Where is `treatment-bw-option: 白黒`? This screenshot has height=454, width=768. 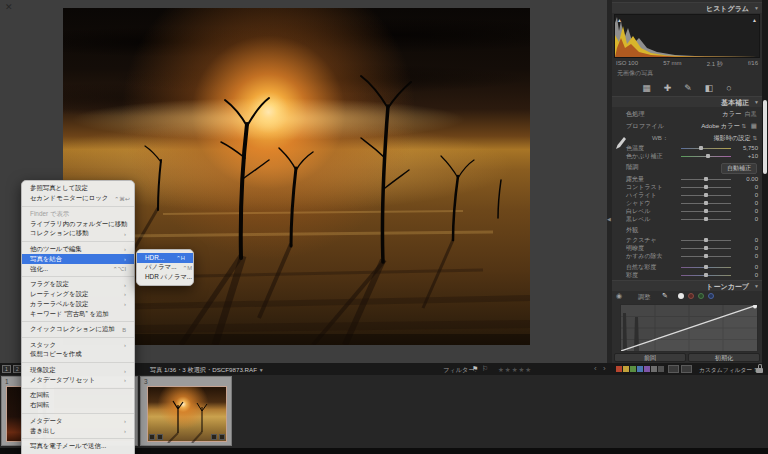
treatment-bw-option: 白黒 is located at coordinates (751, 114).